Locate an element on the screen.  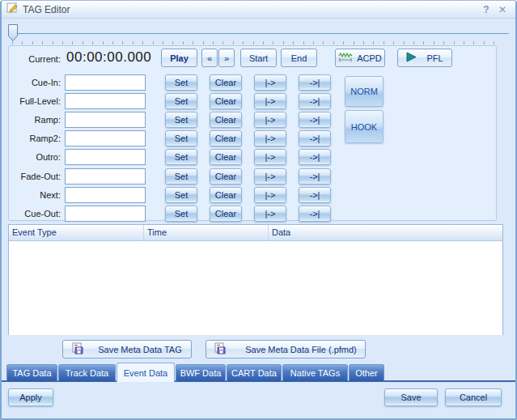
tab-native-tags: Native TAGs is located at coordinates (316, 372).